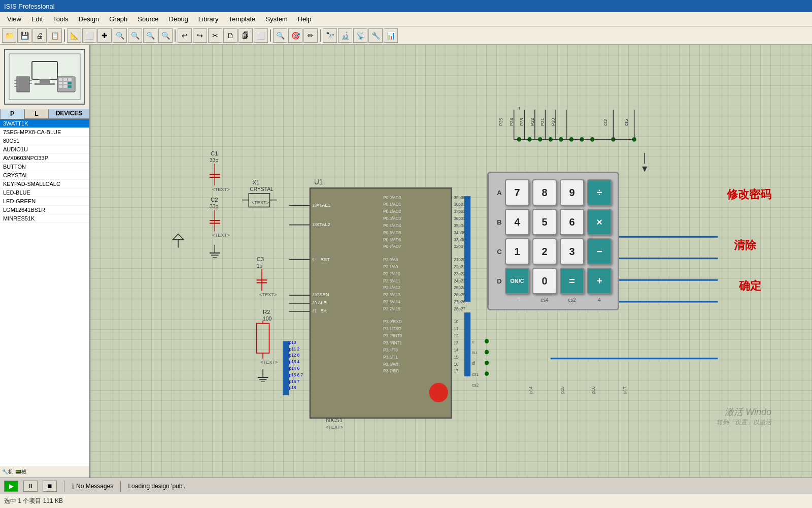 Image resolution: width=812 pixels, height=508 pixels. What do you see at coordinates (118, 19) in the screenshot?
I see `menu-item-graph: Graph` at bounding box center [118, 19].